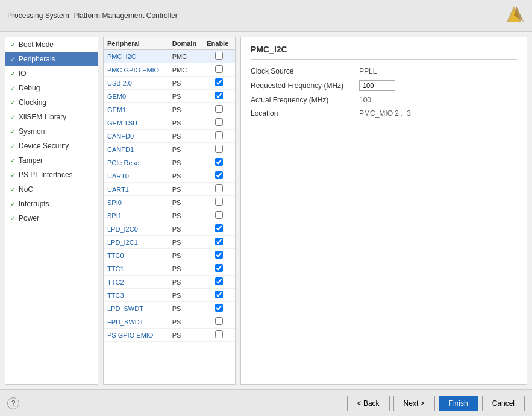 The width and height of the screenshot is (532, 416). Describe the element at coordinates (136, 189) in the screenshot. I see `peripheral-name: UART1` at that location.